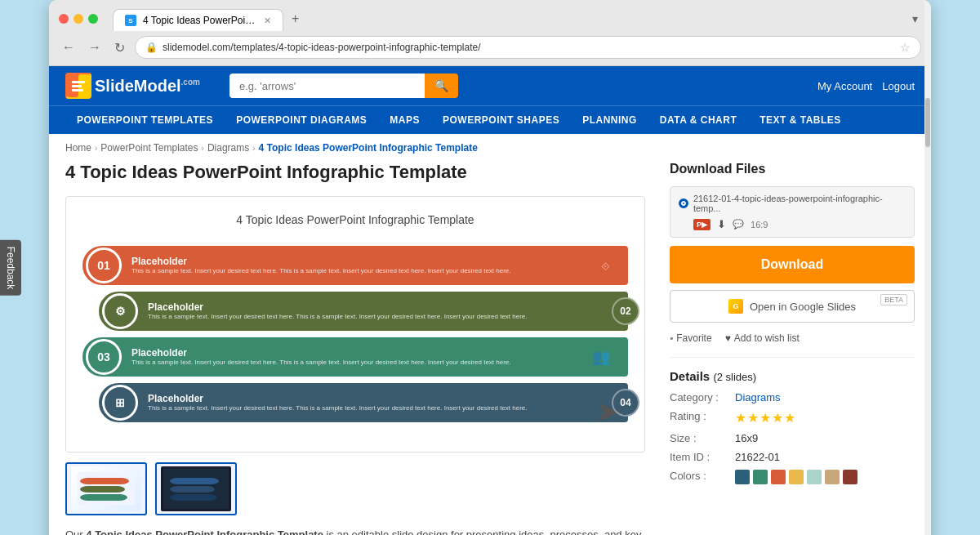 The image size is (980, 535). I want to click on ppt-icon: P▶, so click(702, 225).